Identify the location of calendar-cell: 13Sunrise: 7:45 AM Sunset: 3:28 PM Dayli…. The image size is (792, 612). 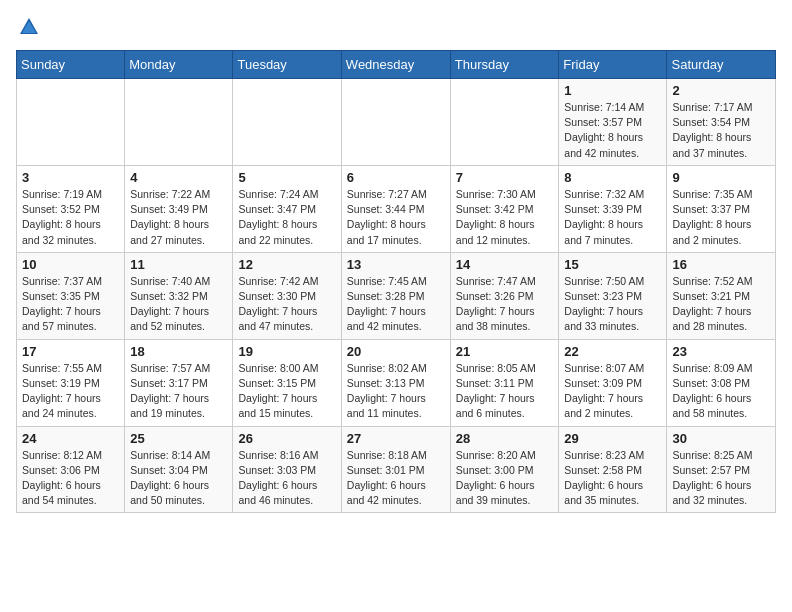
(396, 296).